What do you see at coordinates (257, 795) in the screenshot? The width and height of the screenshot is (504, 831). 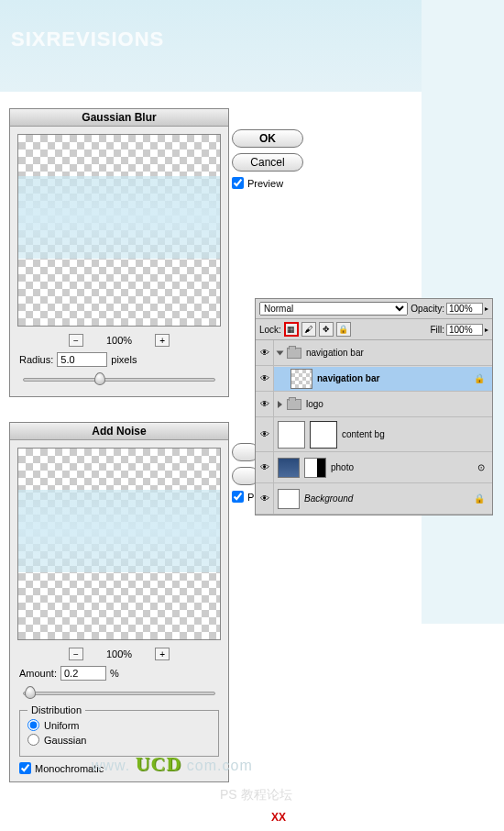 I see `ps-forum-text: PS 教程论坛` at bounding box center [257, 795].